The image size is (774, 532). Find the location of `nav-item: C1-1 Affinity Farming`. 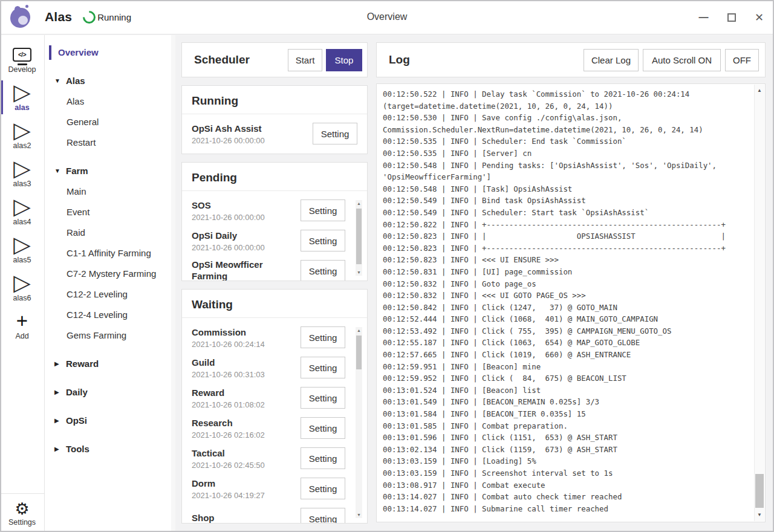

nav-item: C1-1 Affinity Farming is located at coordinates (110, 253).